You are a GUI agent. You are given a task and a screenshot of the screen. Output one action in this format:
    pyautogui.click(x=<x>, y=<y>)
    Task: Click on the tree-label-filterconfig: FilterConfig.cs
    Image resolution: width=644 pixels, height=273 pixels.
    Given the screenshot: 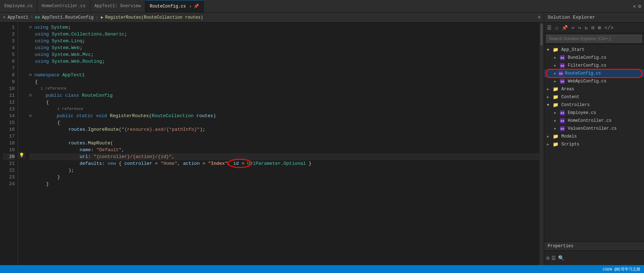 What is the action you would take?
    pyautogui.click(x=587, y=66)
    